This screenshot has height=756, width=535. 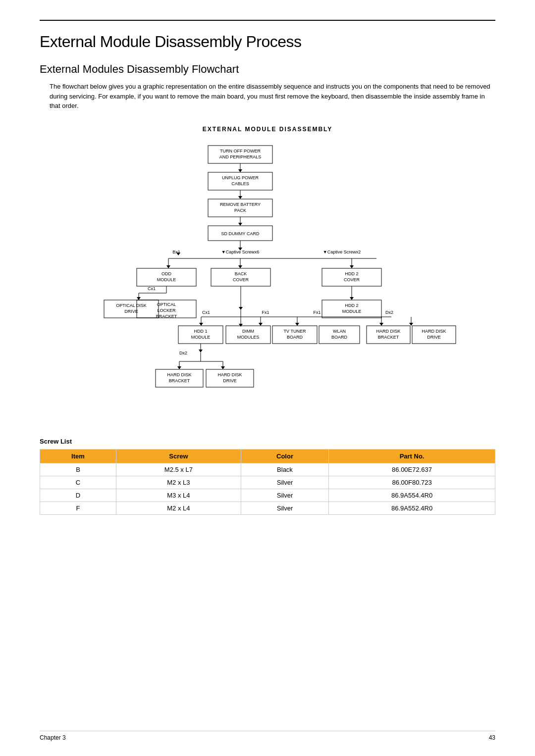 What do you see at coordinates (268, 129) in the screenshot?
I see `flowchart-title: EXTERNAL MODULE DISASSEMBLY` at bounding box center [268, 129].